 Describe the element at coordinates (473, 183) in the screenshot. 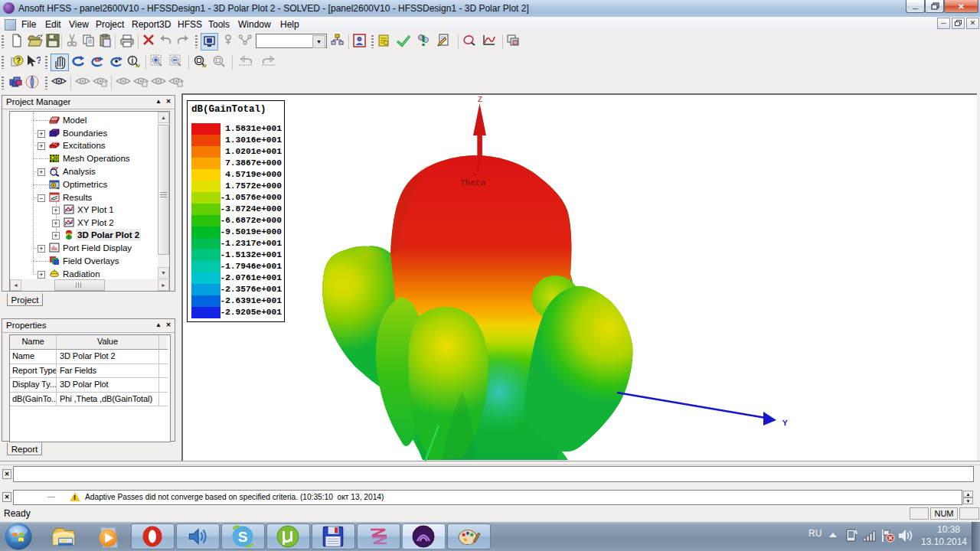

I see `svg-text: Theta` at that location.